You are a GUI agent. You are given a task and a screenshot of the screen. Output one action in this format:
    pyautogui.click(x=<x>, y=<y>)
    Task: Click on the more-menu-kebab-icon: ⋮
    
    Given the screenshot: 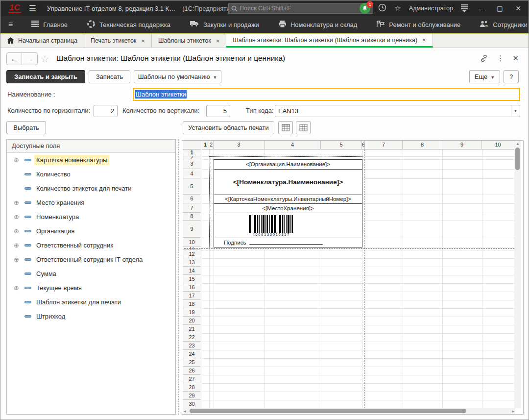 What is the action you would take?
    pyautogui.click(x=501, y=58)
    